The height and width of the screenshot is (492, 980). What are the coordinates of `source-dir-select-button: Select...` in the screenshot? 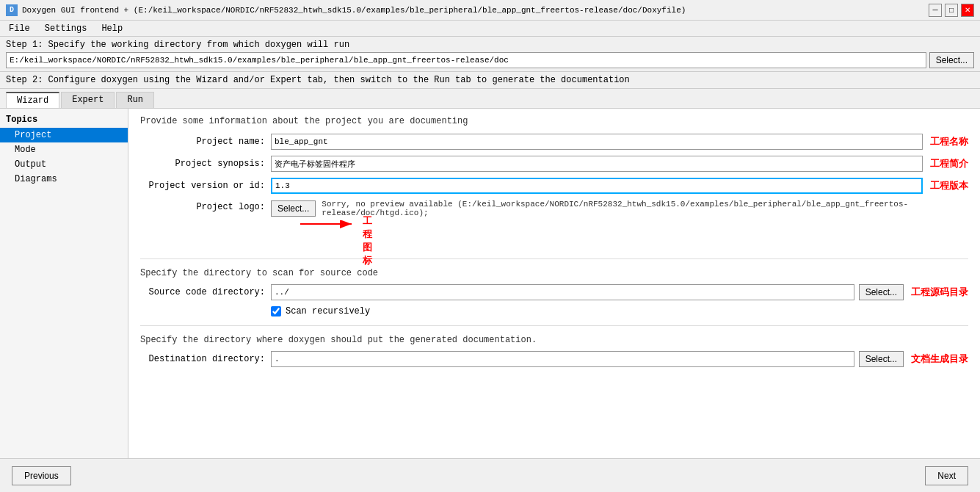 It's located at (881, 292).